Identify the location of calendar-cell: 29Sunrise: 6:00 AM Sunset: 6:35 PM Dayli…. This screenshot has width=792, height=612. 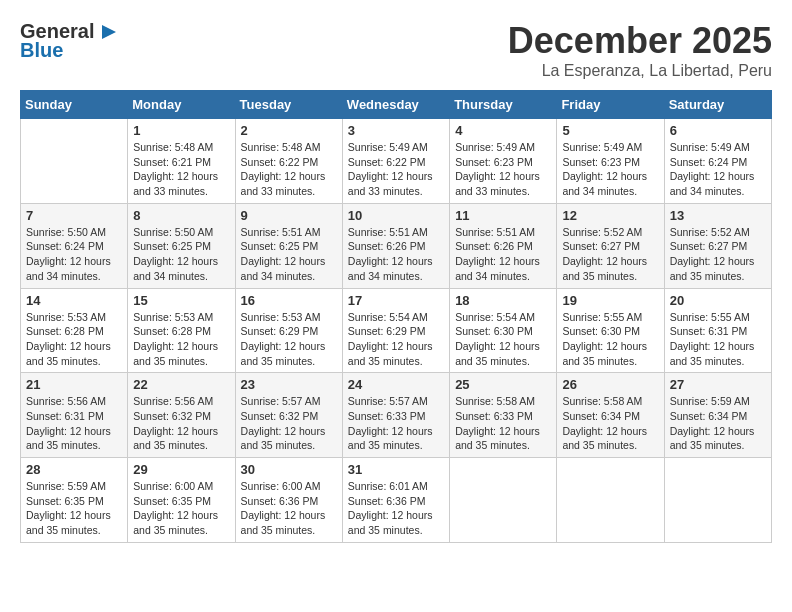
(182, 500).